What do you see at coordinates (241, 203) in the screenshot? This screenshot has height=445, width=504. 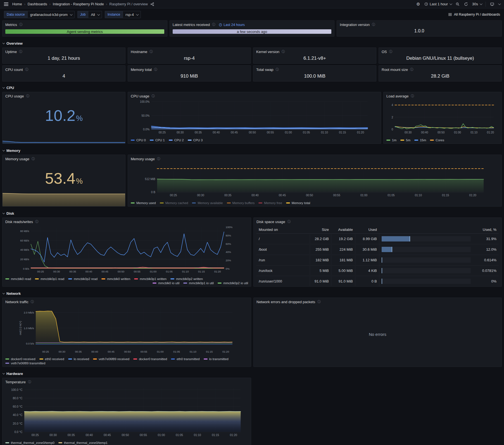 I see `legend-item: Memory buffers` at bounding box center [241, 203].